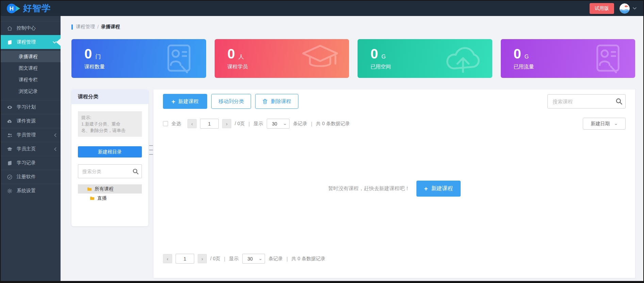 Image resolution: width=644 pixels, height=283 pixels. I want to click on breadcrumb: 课程管理 / 录播课程, so click(353, 27).